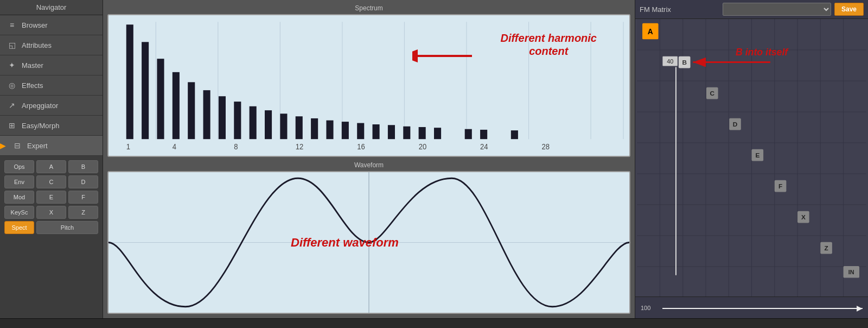 The image size is (868, 328). What do you see at coordinates (484, 147) in the screenshot?
I see `svg-text: 24` at bounding box center [484, 147].